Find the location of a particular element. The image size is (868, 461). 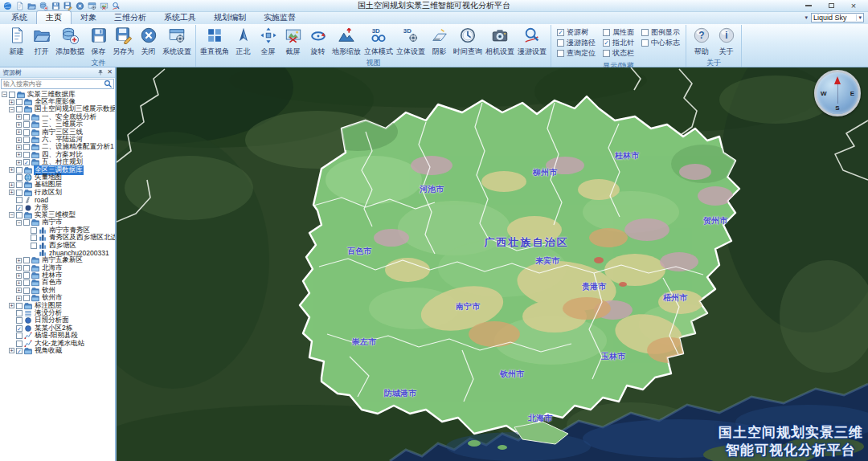

save-as-button: 另存为 is located at coordinates (124, 42).